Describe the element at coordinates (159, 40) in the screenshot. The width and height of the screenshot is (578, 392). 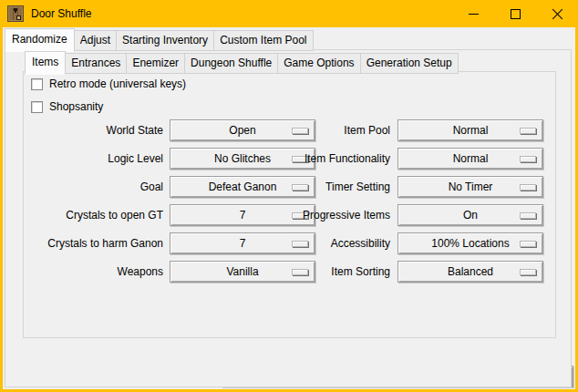
I see `outer-tab-bar: Randomize Adjust Starting Inventory Cust…` at that location.